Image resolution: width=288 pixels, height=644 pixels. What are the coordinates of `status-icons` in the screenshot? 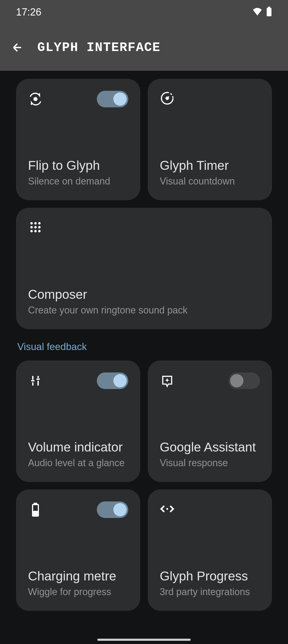 It's located at (262, 12).